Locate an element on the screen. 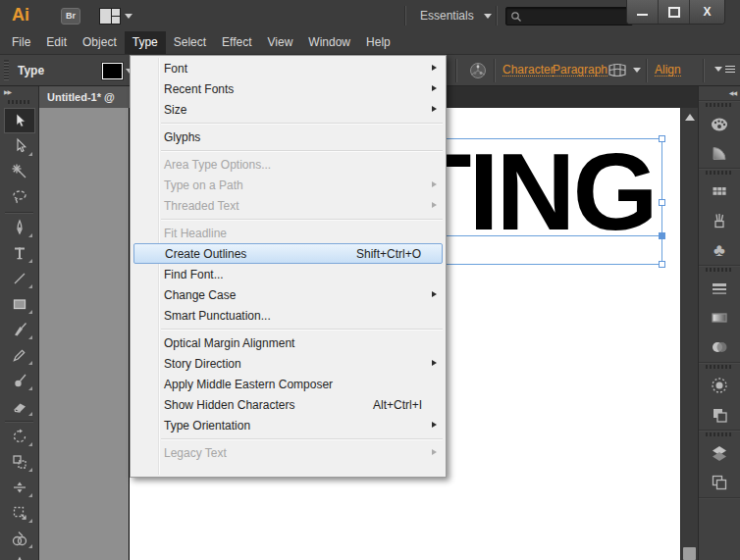  maximize-button is located at coordinates (674, 12).